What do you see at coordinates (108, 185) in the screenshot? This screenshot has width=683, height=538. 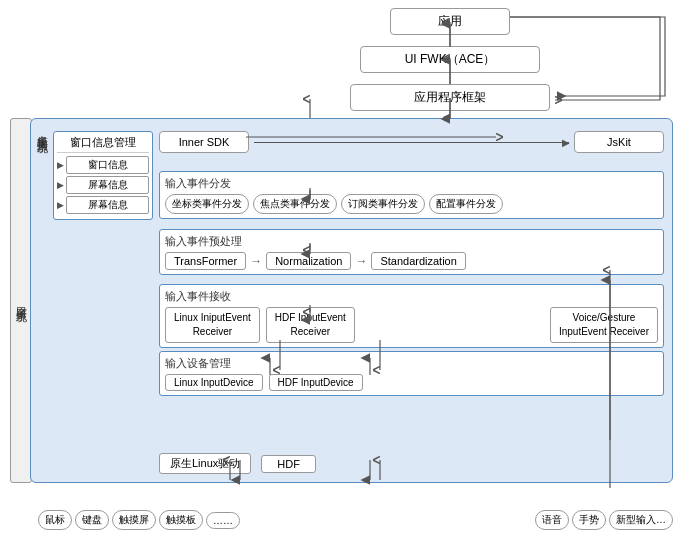 I see `window-info-box-2: 屏幕信息` at bounding box center [108, 185].